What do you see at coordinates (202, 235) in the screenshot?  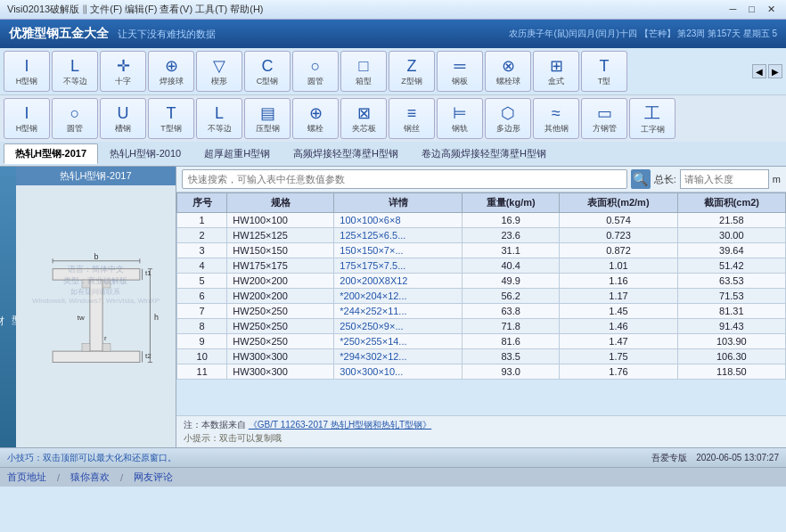 I see `cell-no: 2` at bounding box center [202, 235].